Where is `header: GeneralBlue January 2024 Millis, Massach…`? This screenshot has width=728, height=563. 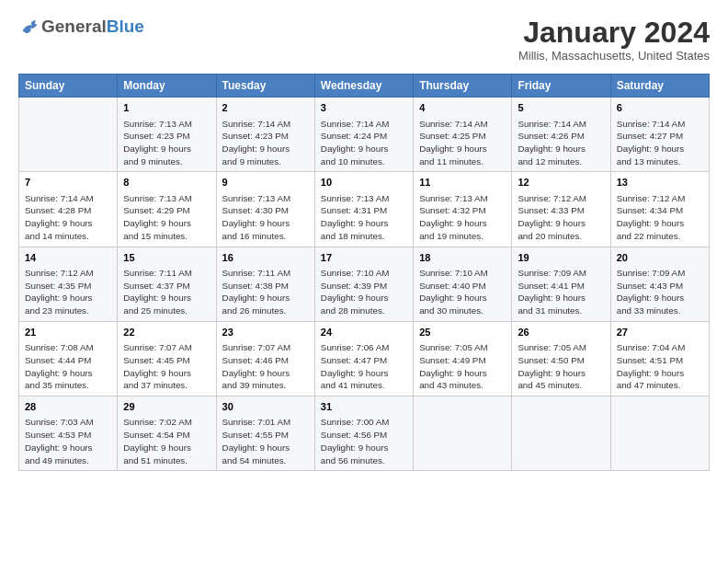 header: GeneralBlue January 2024 Millis, Massach… is located at coordinates (364, 40).